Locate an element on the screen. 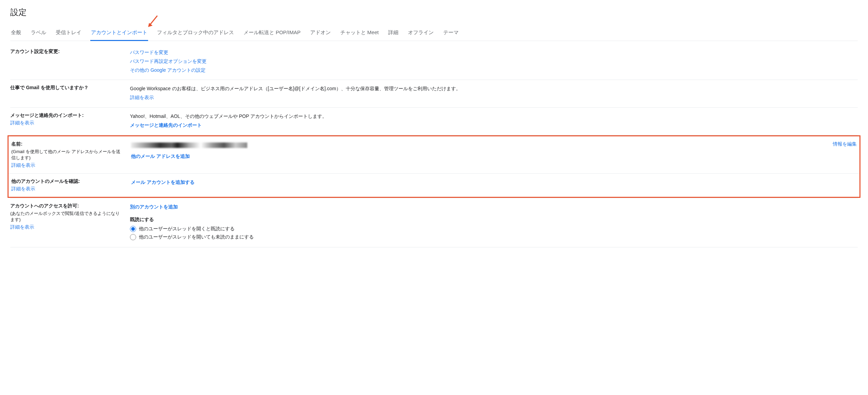 The image size is (868, 395). section-grant-access: アカウントへのアクセスを許可: (あなたのメールボックスで閲覧/送信できるように… is located at coordinates (434, 223).